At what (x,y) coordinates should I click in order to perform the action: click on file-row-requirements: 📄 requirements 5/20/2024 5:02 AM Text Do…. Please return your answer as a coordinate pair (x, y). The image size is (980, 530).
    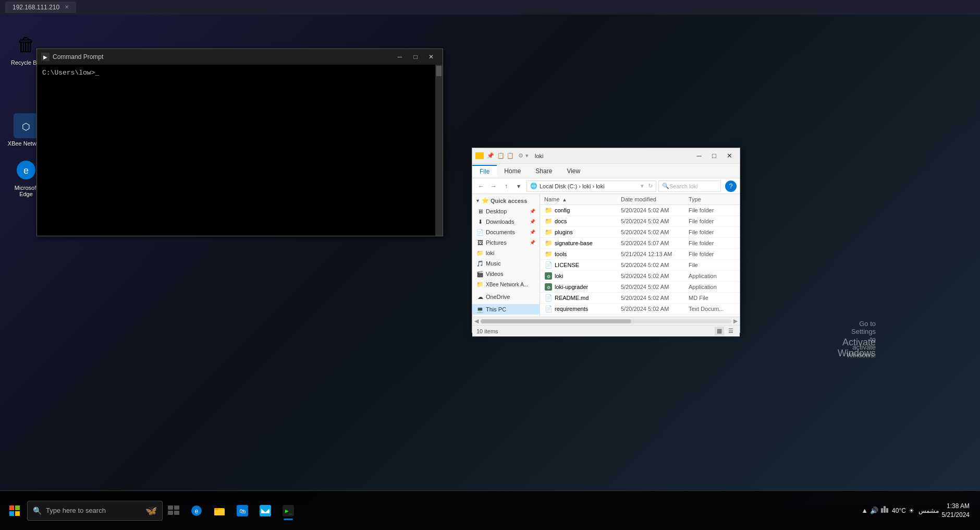
    Looking at the image, I should click on (640, 309).